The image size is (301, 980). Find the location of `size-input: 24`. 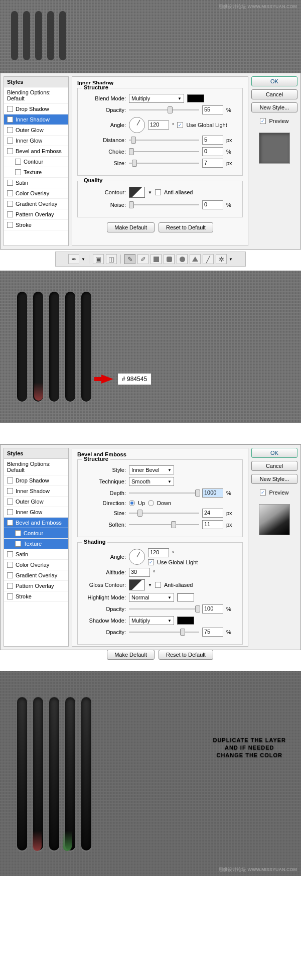

size-input: 24 is located at coordinates (213, 513).